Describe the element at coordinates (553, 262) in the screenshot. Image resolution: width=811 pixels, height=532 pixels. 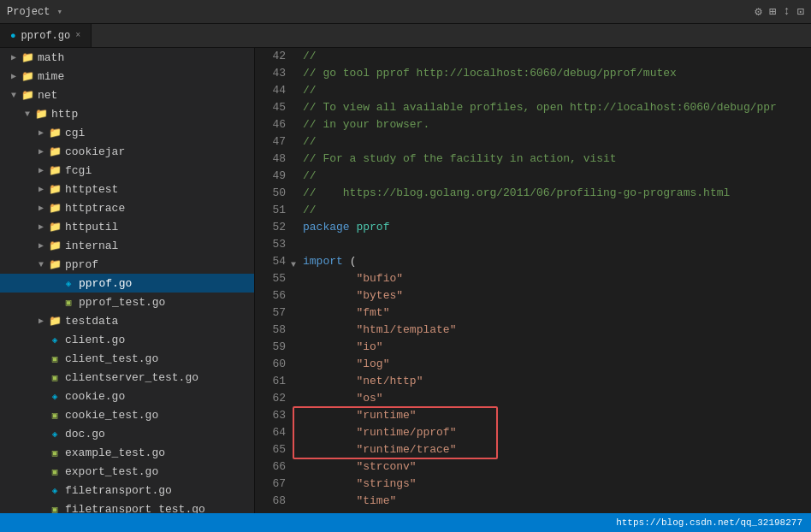
I see `code-line: import (▼` at that location.